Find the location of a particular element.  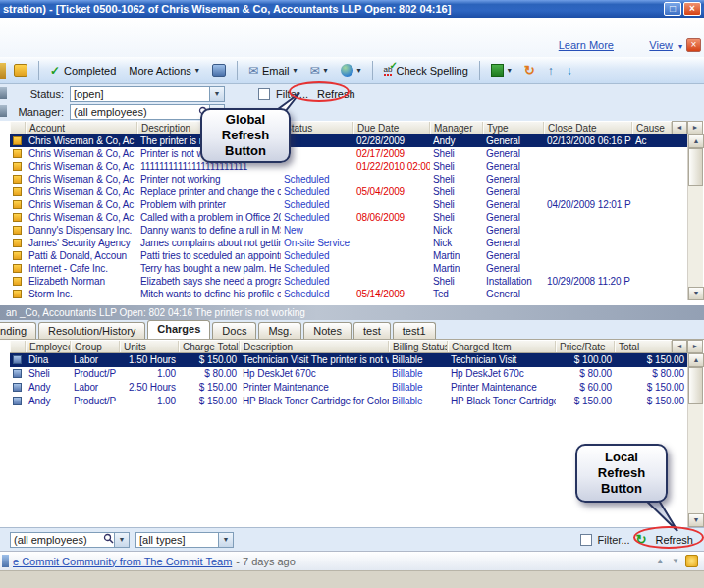

send-message-button: ✉ ▾ is located at coordinates (318, 71).